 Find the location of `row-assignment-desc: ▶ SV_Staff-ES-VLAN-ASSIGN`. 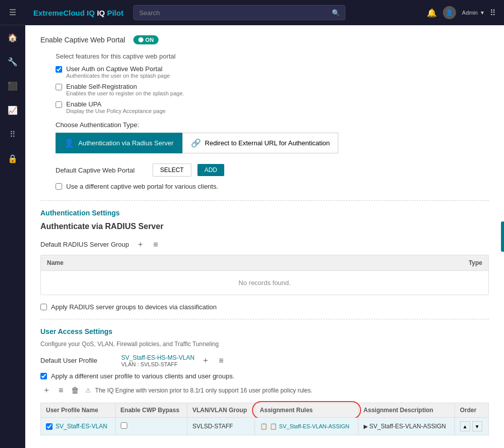

row-assignment-desc: ▶ SV_Staff-ES-VLAN-ASSIGN is located at coordinates (406, 427).